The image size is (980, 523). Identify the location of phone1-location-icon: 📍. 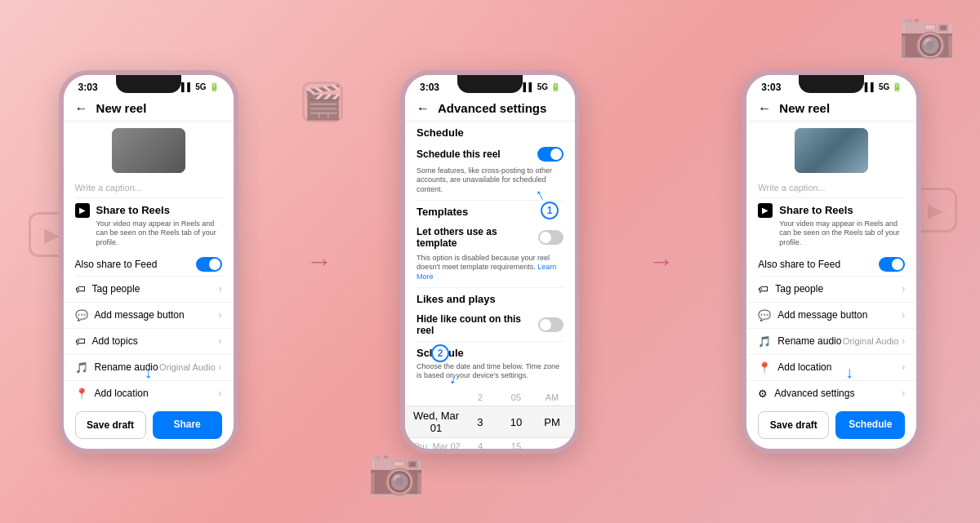
(82, 393).